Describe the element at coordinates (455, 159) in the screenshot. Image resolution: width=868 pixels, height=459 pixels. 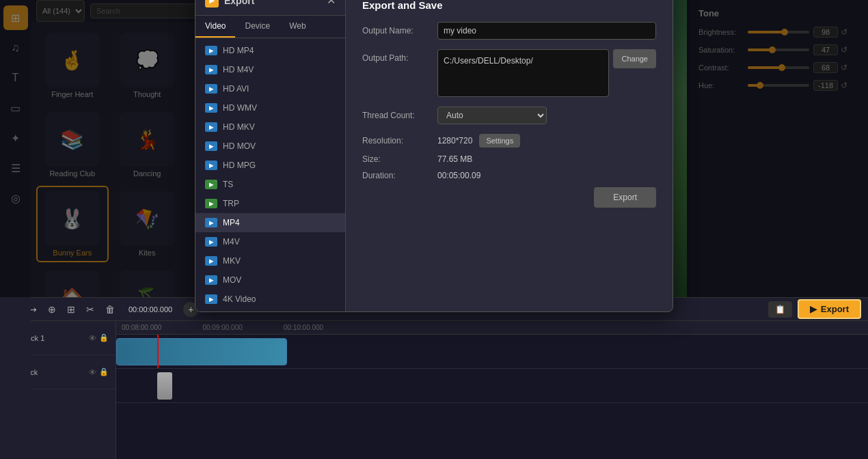
I see `size-value: 77.65 MB` at that location.